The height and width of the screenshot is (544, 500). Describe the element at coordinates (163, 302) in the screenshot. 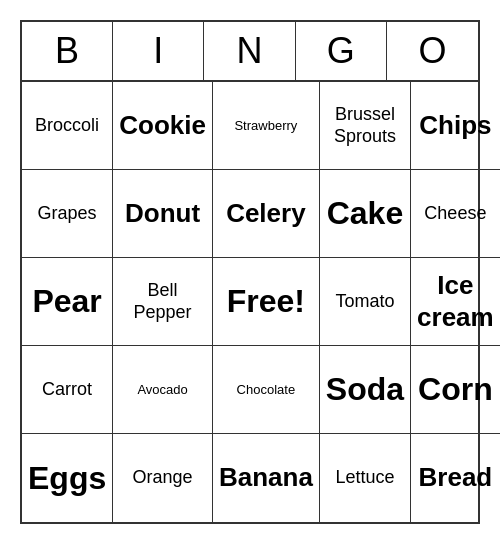

I see `cell-text: BellPepper` at that location.